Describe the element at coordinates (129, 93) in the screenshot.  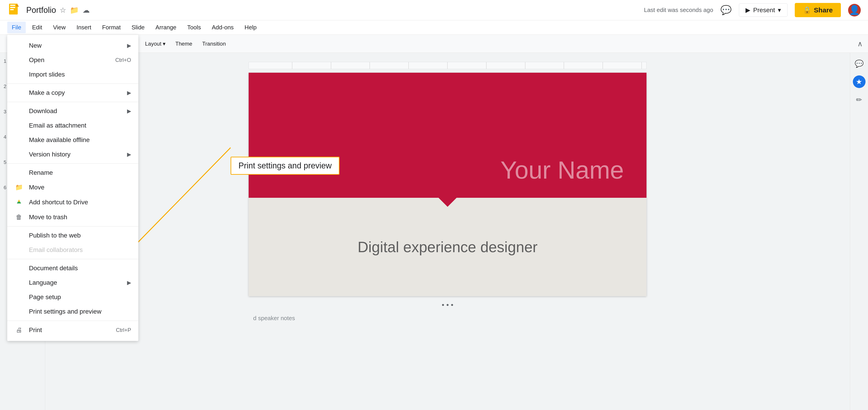
I see `copy-chevron: ▶` at that location.